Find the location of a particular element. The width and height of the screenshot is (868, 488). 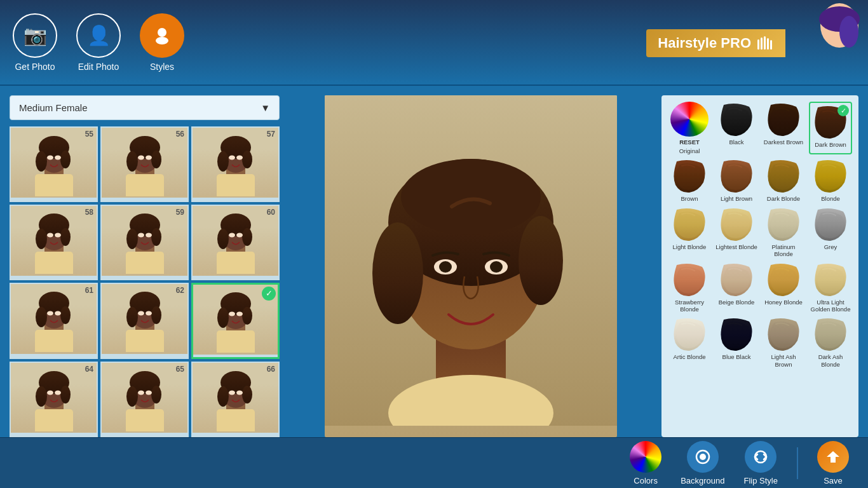

color-item-blonde: Blonde is located at coordinates (831, 180).